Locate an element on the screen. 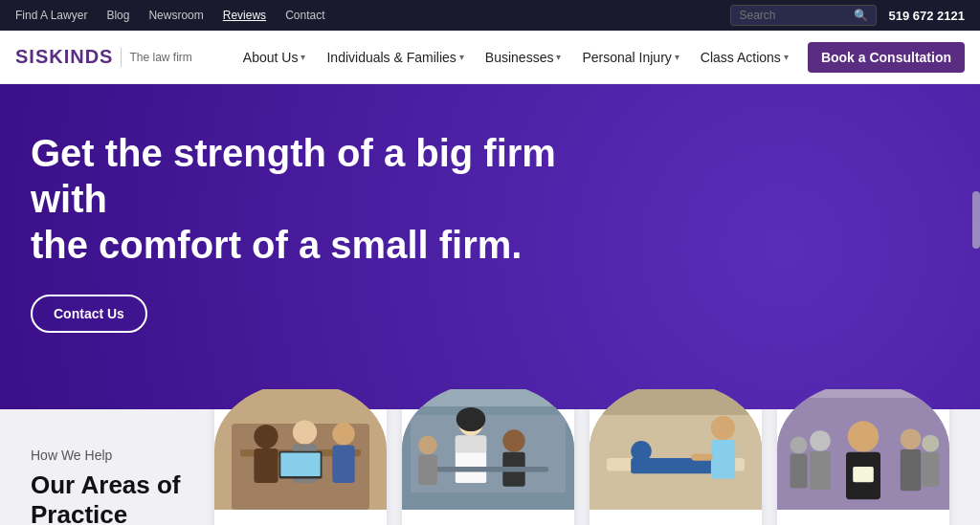 This screenshot has width=980, height=525. book-consultation-button: Book a Consultation is located at coordinates (886, 57).